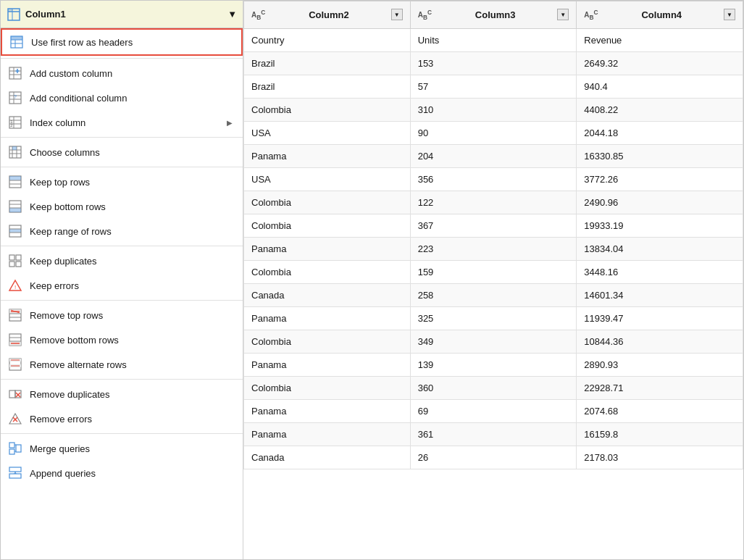 The height and width of the screenshot is (560, 744). What do you see at coordinates (327, 41) in the screenshot?
I see `table-cell-r0-c0: Country` at bounding box center [327, 41].